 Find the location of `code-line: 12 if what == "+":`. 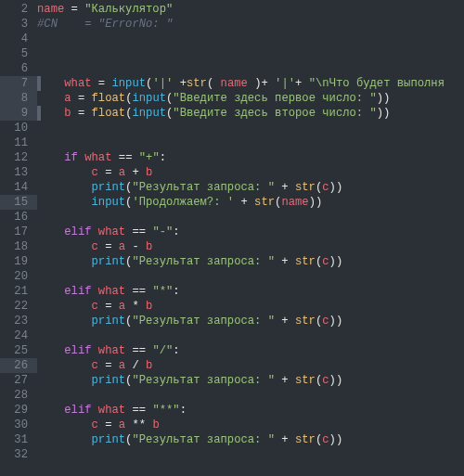

code-line: 12 if what == "+": is located at coordinates (232, 158).